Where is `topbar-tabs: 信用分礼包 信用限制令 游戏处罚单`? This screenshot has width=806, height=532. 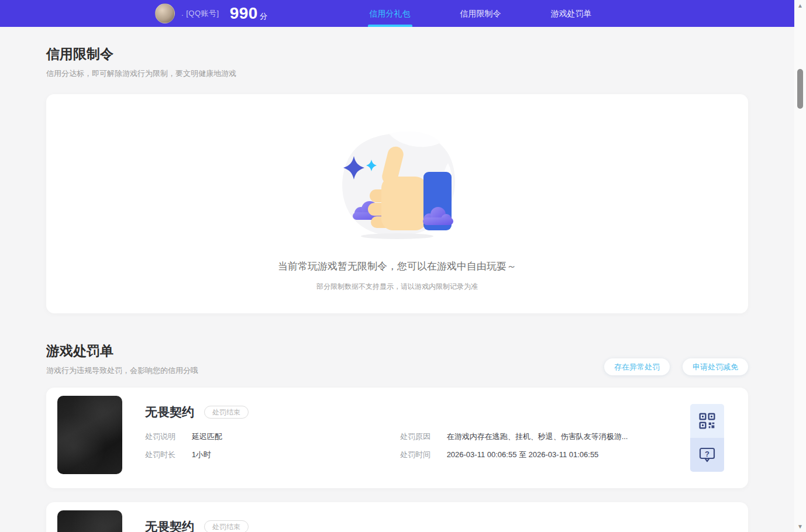 topbar-tabs: 信用分礼包 信用限制令 游戏处罚单 is located at coordinates (481, 13).